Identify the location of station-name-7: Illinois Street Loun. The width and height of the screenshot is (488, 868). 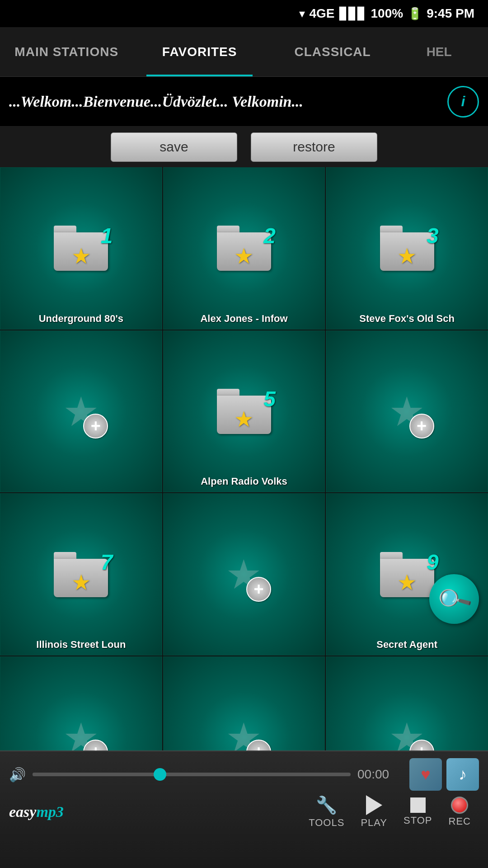
(81, 645).